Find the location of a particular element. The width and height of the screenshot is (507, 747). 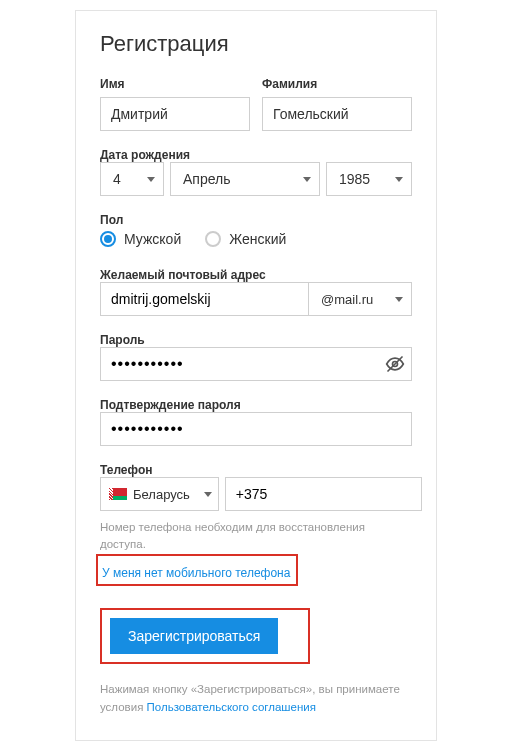

dob-month-select: Апрель is located at coordinates (245, 179).